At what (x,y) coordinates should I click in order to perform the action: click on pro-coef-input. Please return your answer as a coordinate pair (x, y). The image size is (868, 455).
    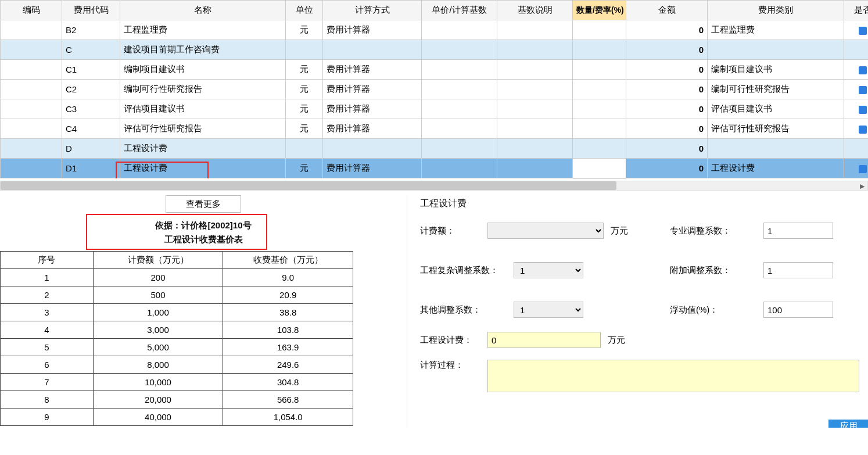
    Looking at the image, I should click on (798, 231).